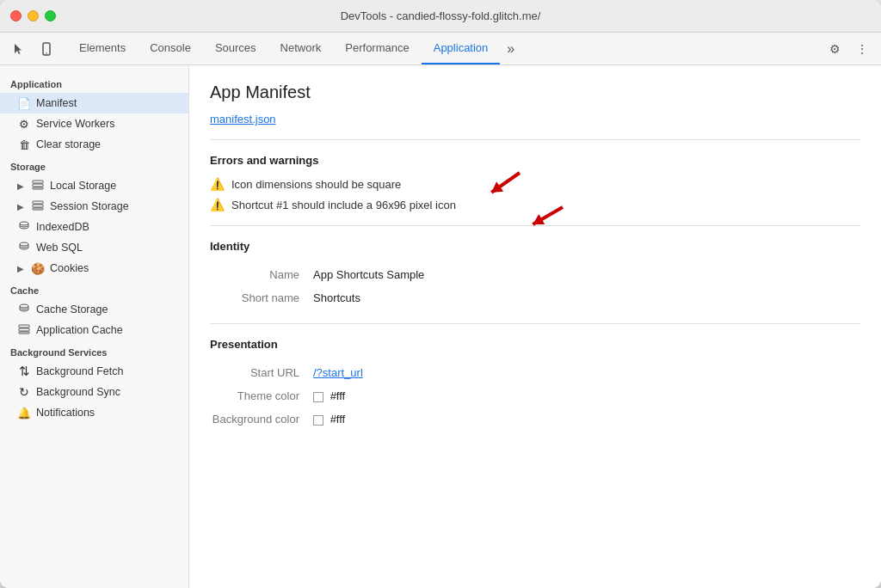  I want to click on tab-sources: Sources, so click(236, 48).